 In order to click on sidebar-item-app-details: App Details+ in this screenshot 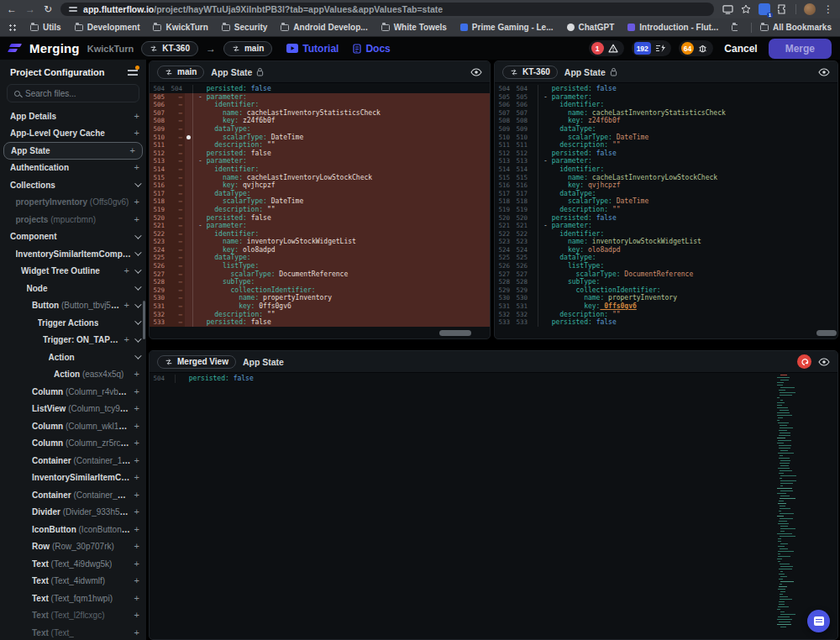, I will do `click(73, 116)`.